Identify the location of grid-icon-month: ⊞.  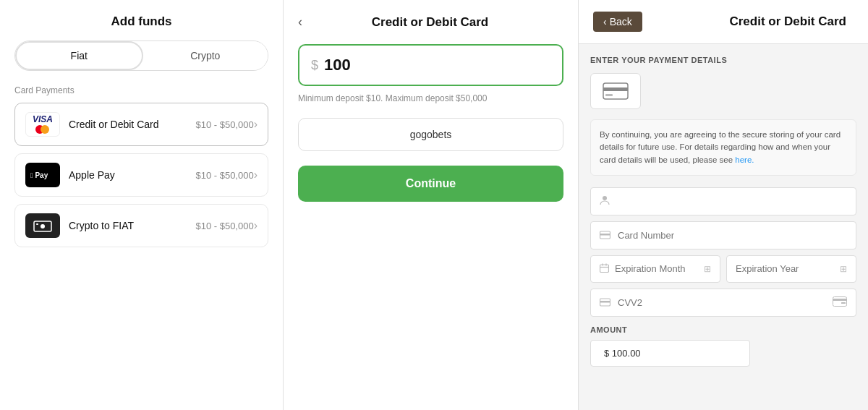
(707, 269).